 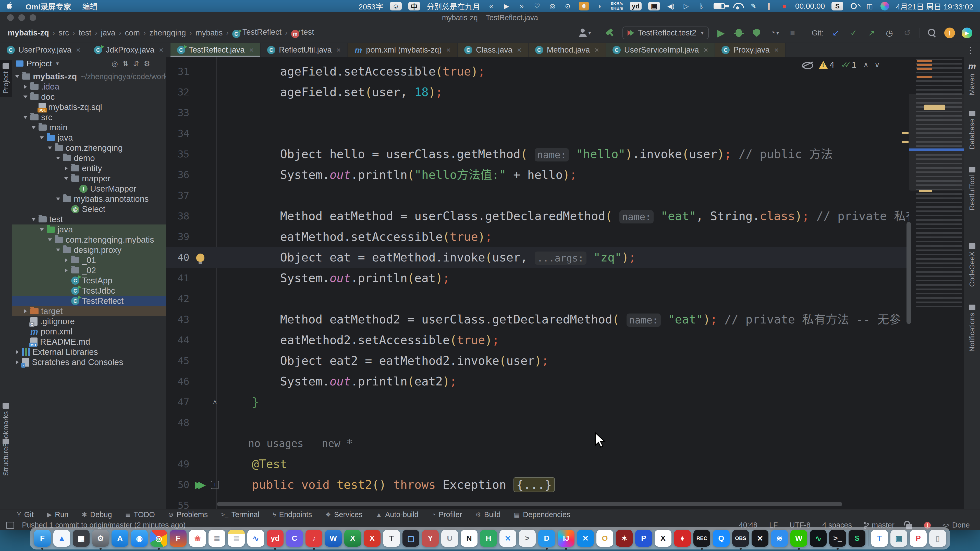 I want to click on song-title: 分别总是在九月, so click(x=453, y=6).